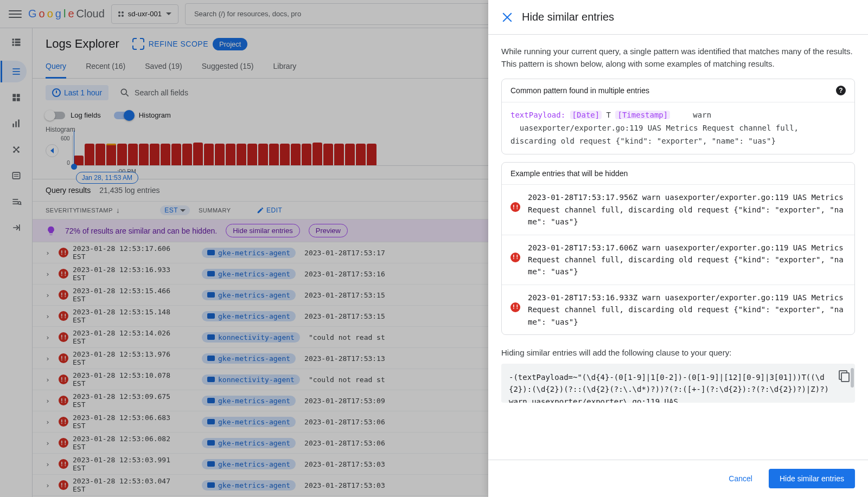 Image resolution: width=868 pixels, height=497 pixels. I want to click on example-text: 2023-01-28T17:53:17.956Z warn uasexporte…, so click(687, 209).